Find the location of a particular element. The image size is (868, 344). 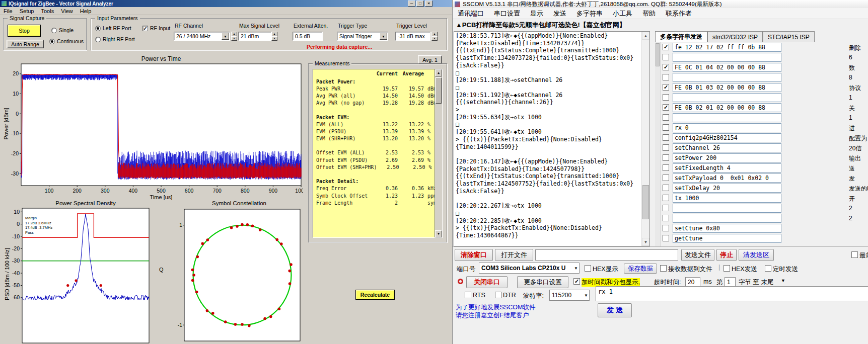

byte-index-input: 1 is located at coordinates (730, 282).